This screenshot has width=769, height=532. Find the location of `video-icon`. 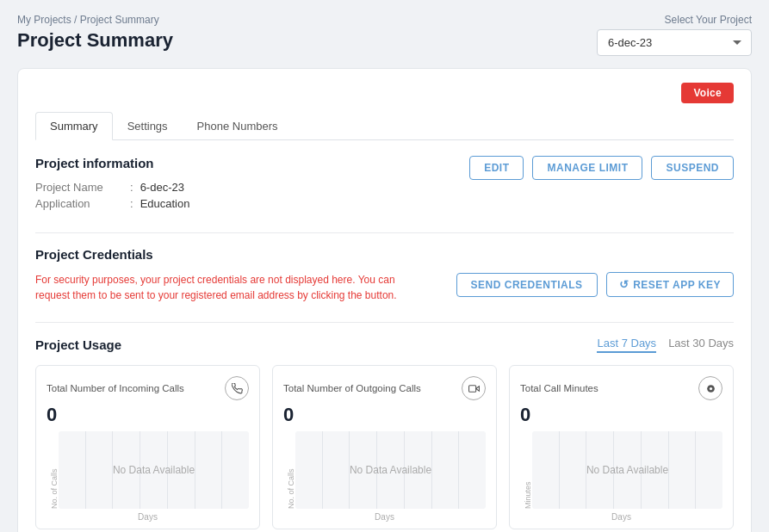

video-icon is located at coordinates (474, 388).